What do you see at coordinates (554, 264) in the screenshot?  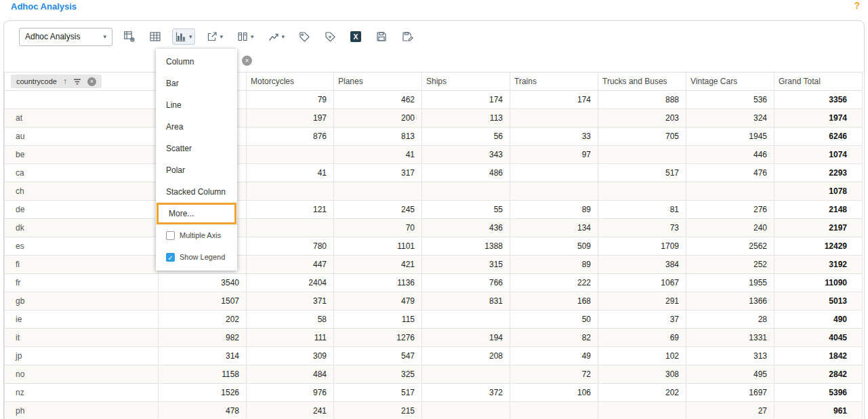 I see `value-cell: 89` at bounding box center [554, 264].